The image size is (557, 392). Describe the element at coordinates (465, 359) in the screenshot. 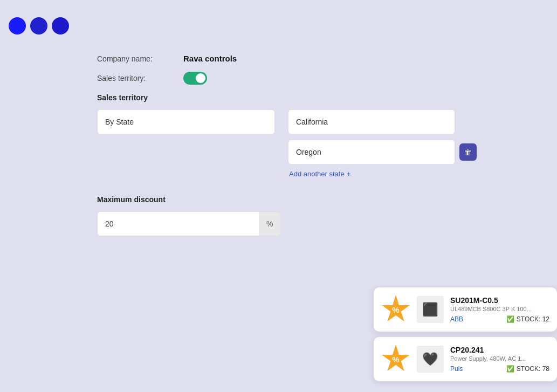

I see `product-card-2: % 🖤 CP20.241 Power Supply, 480W, AC 1...…` at that location.